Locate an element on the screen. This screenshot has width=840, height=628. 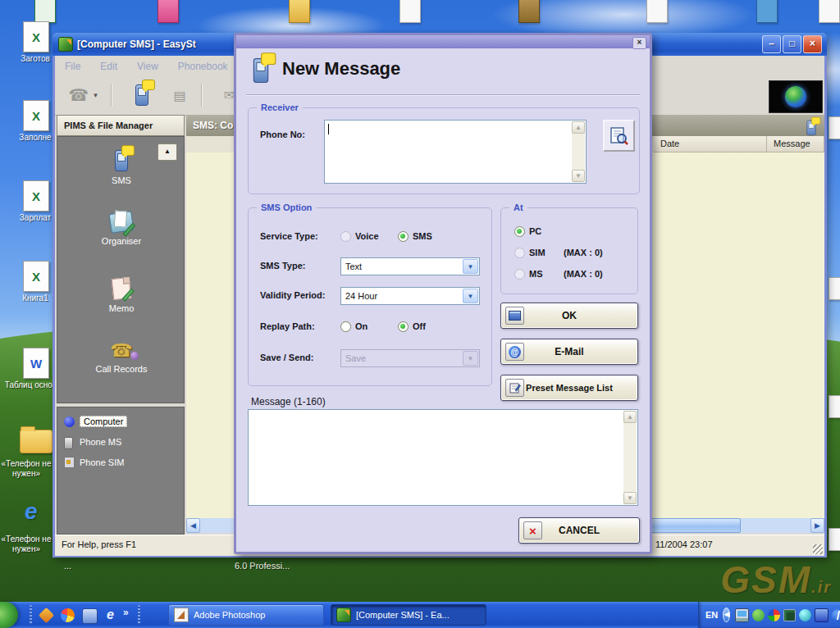
tray-teal-icon is located at coordinates (806, 615).